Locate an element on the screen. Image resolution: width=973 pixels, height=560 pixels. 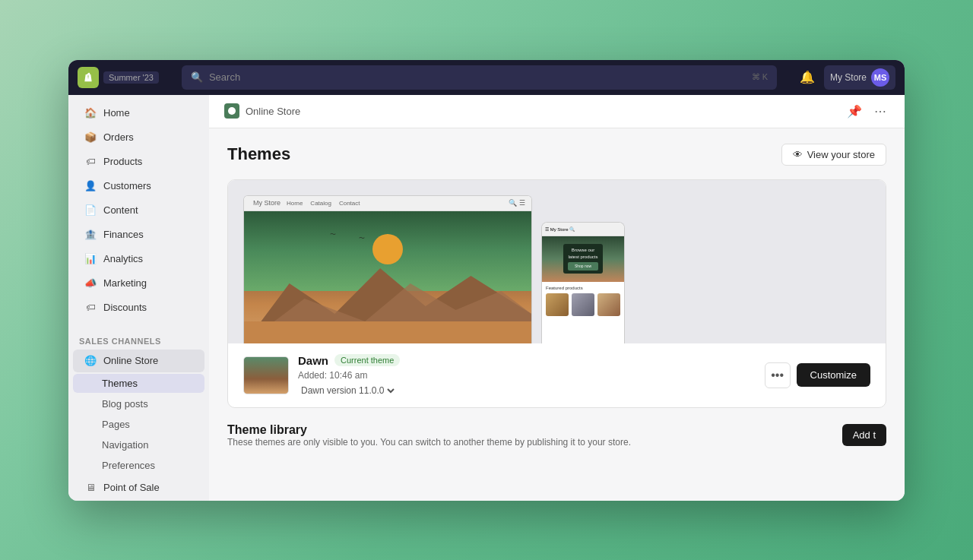
page-title: Themes is located at coordinates (258, 154).